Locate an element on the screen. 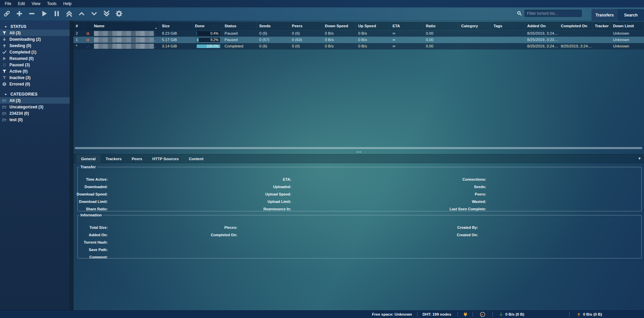 Image resolution: width=644 pixels, height=318 pixels. sidebar-item-inactive-3: Inactive (3) is located at coordinates (35, 77).